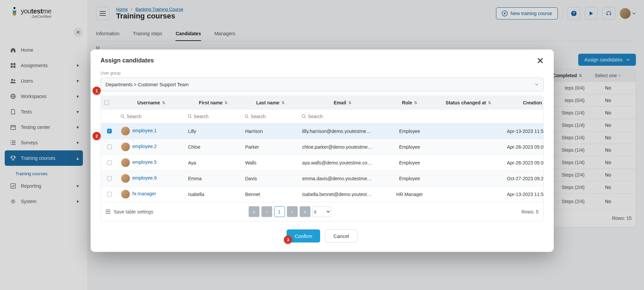 Image resolution: width=644 pixels, height=290 pixels. I want to click on question-icon: ?, so click(574, 13).